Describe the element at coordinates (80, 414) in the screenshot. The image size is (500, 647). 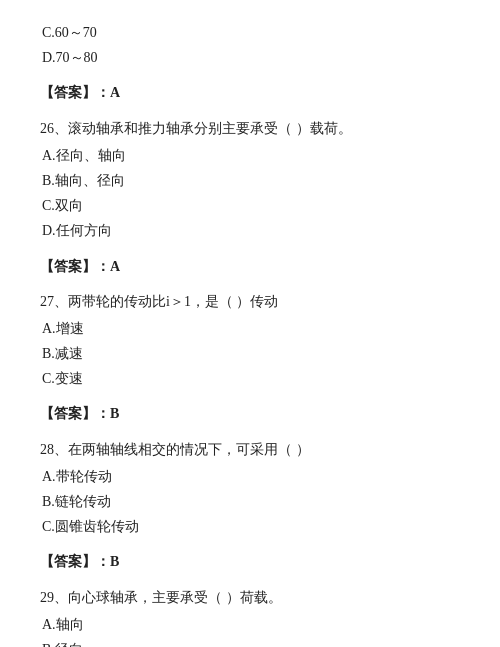
I see `answer-27-text: 【答案】：B` at that location.